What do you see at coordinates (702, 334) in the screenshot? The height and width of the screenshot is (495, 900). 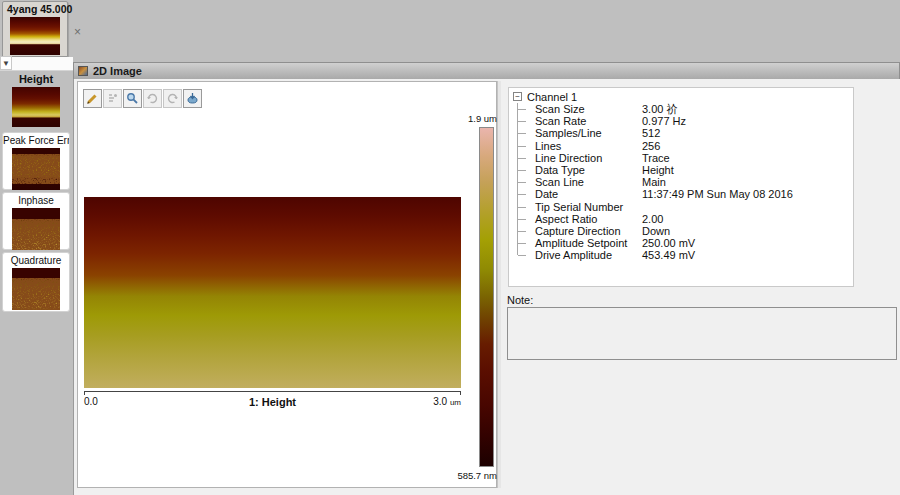 I see `note-input` at bounding box center [702, 334].